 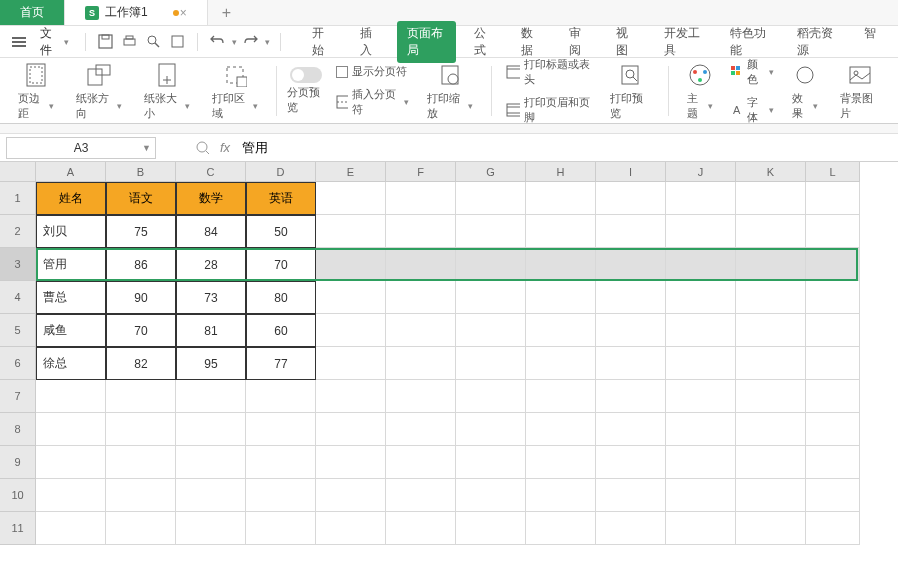 What do you see at coordinates (631, 264) in the screenshot?
I see `cell-I3` at bounding box center [631, 264].